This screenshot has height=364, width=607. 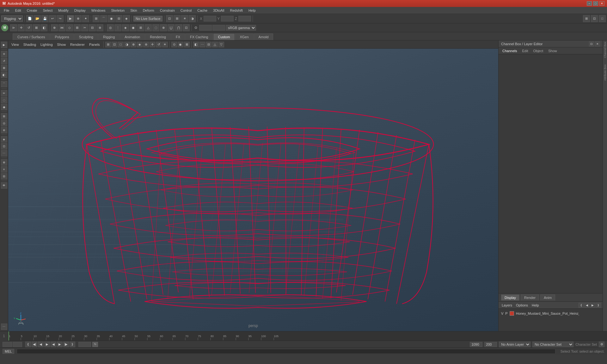 What do you see at coordinates (7, 344) in the screenshot?
I see `frame-start-input: 1` at bounding box center [7, 344].